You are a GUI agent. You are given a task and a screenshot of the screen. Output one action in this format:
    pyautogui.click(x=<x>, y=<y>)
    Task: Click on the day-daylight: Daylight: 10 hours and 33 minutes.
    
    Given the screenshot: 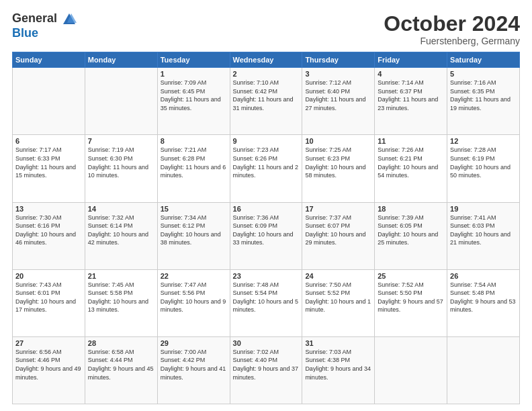 What is the action you would take?
    pyautogui.click(x=263, y=239)
    